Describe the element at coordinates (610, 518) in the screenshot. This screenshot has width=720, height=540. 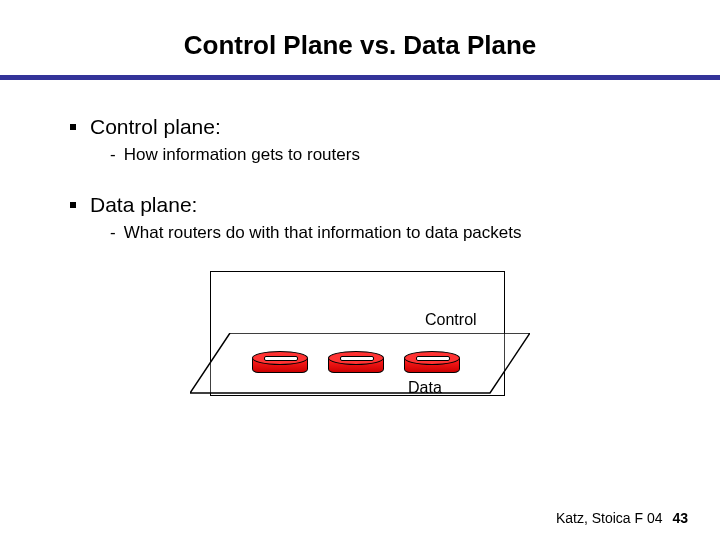
I see `footer-attribution: Katz, Stoica F 04` at that location.